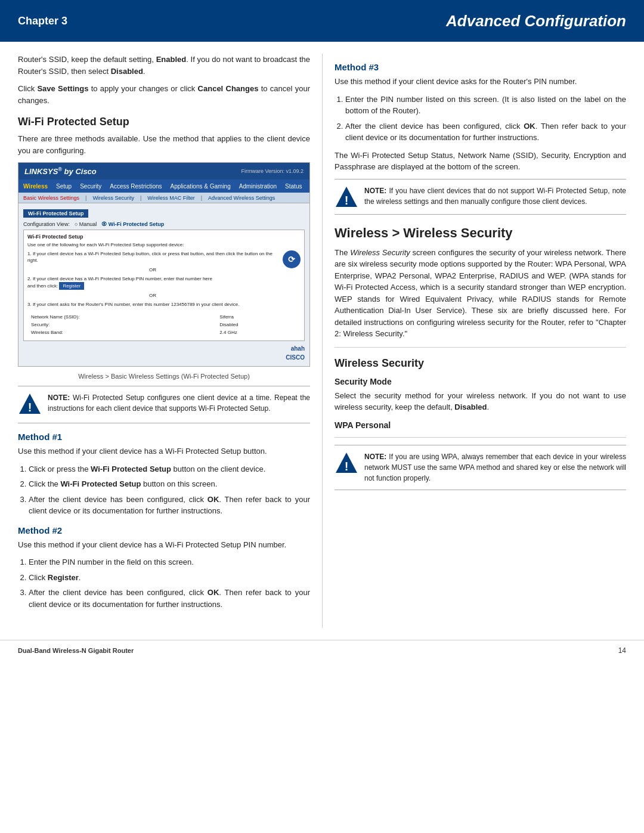 The height and width of the screenshot is (833, 644). Describe the element at coordinates (481, 197) in the screenshot. I see `note-box-2: ! NOTE: If you have client devices that …` at that location.